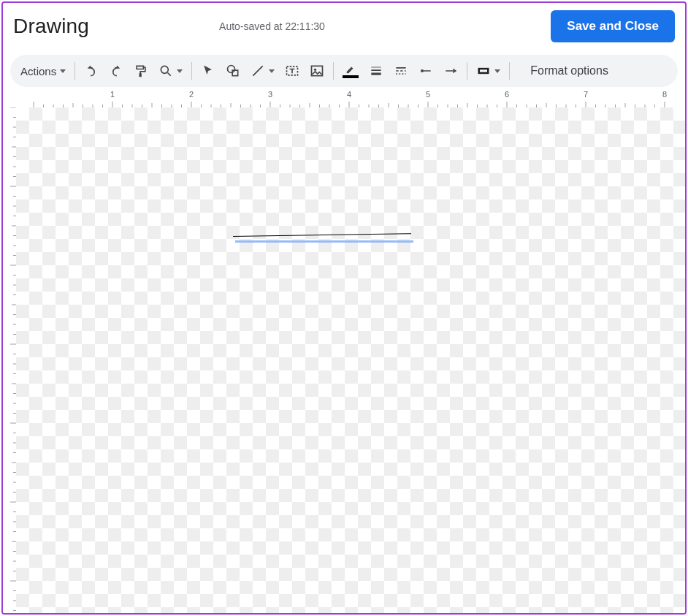 Image resolution: width=688 pixels, height=616 pixels. What do you see at coordinates (488, 71) in the screenshot?
I see `size-position-button` at bounding box center [488, 71].